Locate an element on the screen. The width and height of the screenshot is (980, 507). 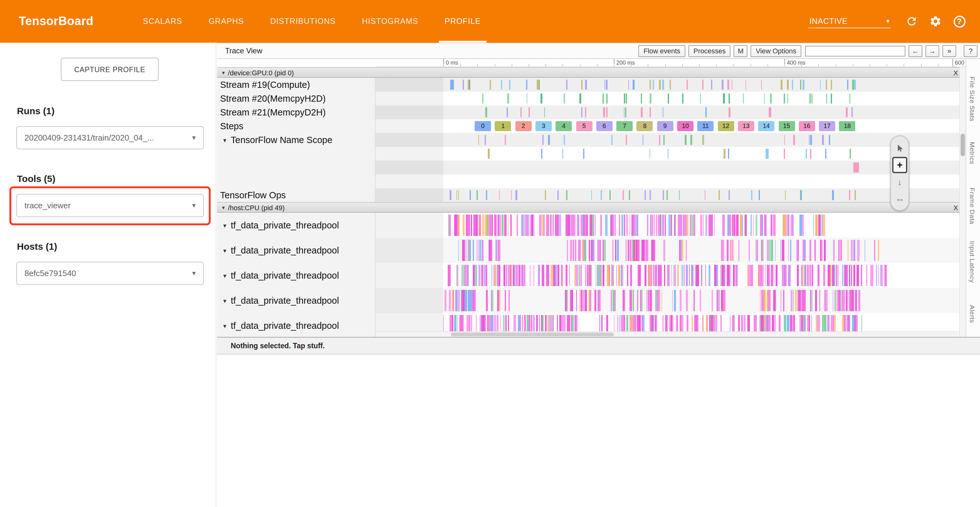
step-block: 8 is located at coordinates (645, 126).